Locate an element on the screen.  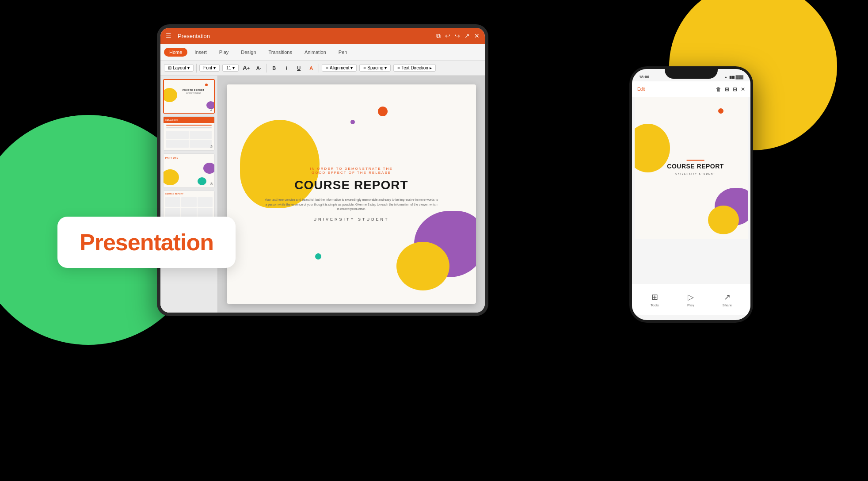
spacing-button: ≡ Spacing ▾ is located at coordinates (375, 68).